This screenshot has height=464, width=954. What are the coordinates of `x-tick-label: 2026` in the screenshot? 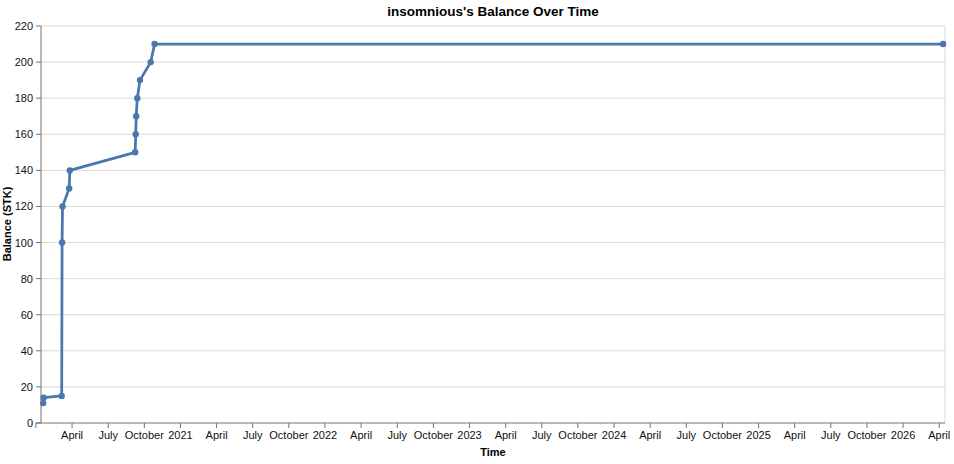 It's located at (903, 435).